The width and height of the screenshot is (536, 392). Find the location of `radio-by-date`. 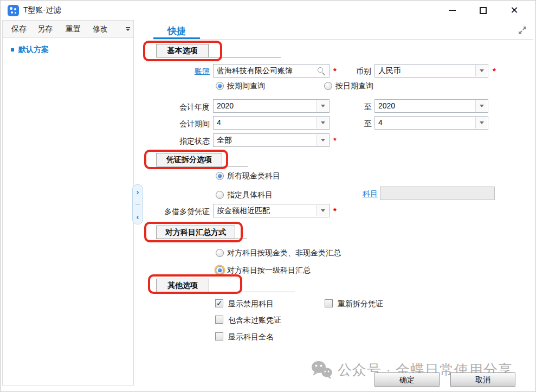

radio-by-date is located at coordinates (328, 86).